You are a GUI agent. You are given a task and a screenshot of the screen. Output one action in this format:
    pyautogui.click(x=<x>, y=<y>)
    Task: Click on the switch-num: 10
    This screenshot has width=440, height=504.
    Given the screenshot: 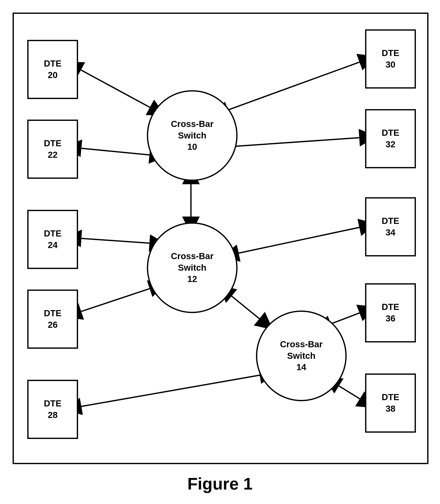 What is the action you would take?
    pyautogui.click(x=192, y=147)
    